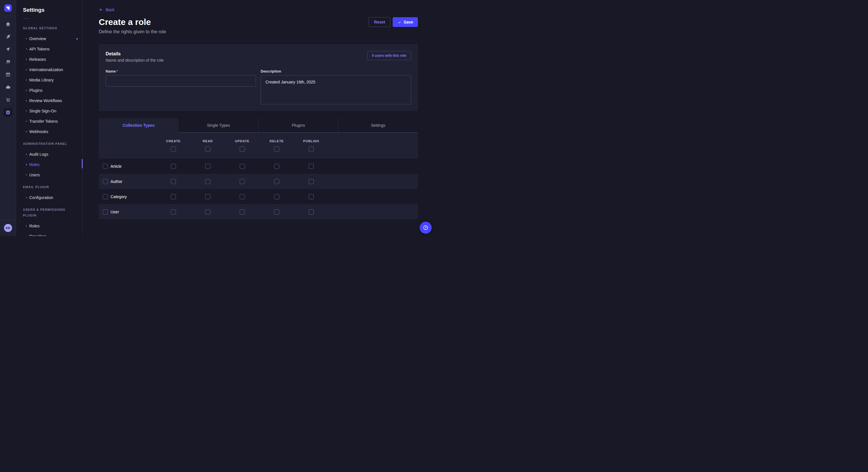  What do you see at coordinates (46, 70) in the screenshot?
I see `sidebar-item-label: Internationalization` at bounding box center [46, 70].